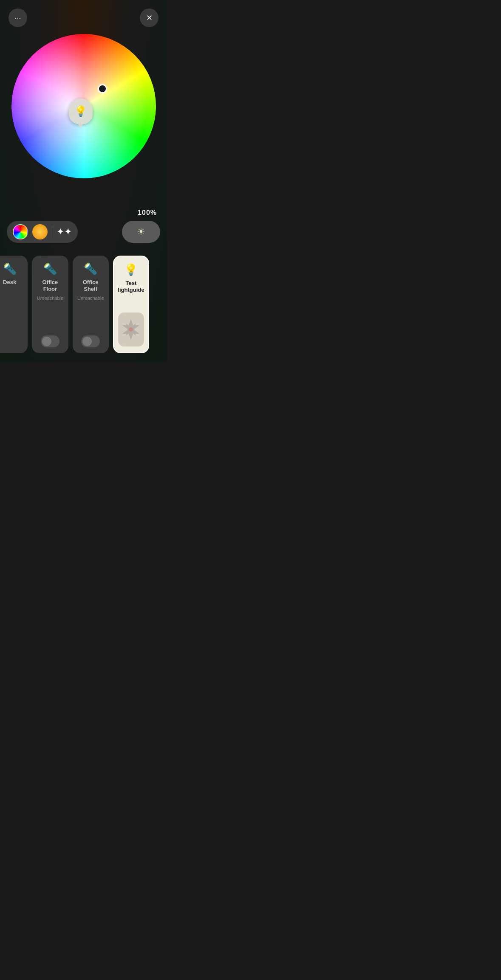  What do you see at coordinates (40, 232) in the screenshot?
I see `warm-circle-icon` at bounding box center [40, 232].